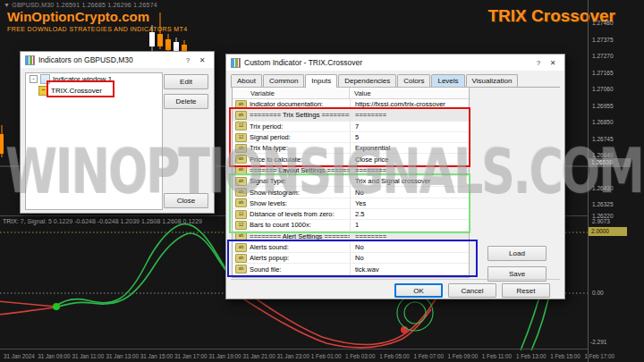  What do you see at coordinates (351, 115) in the screenshot?
I see `param-row: ab======== Trix Settings ===============…` at bounding box center [351, 115].